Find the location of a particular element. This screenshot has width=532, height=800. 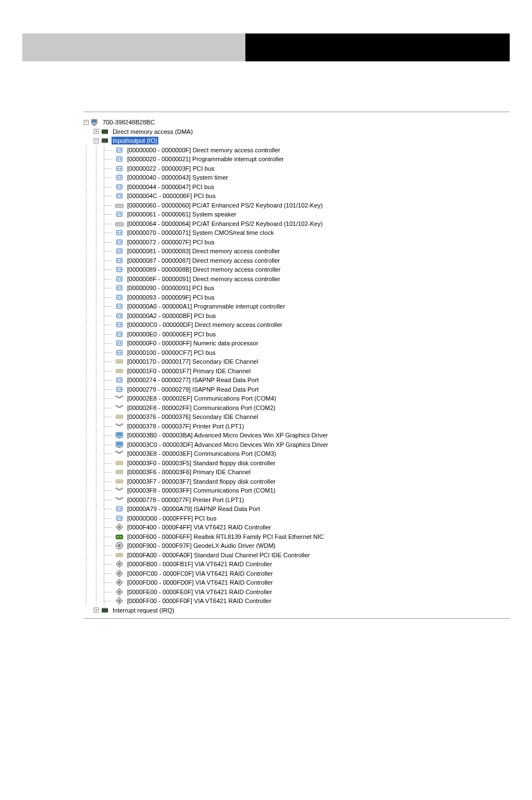

item-label: [00000093 - 0000009F] PCI bus is located at coordinates (171, 297).